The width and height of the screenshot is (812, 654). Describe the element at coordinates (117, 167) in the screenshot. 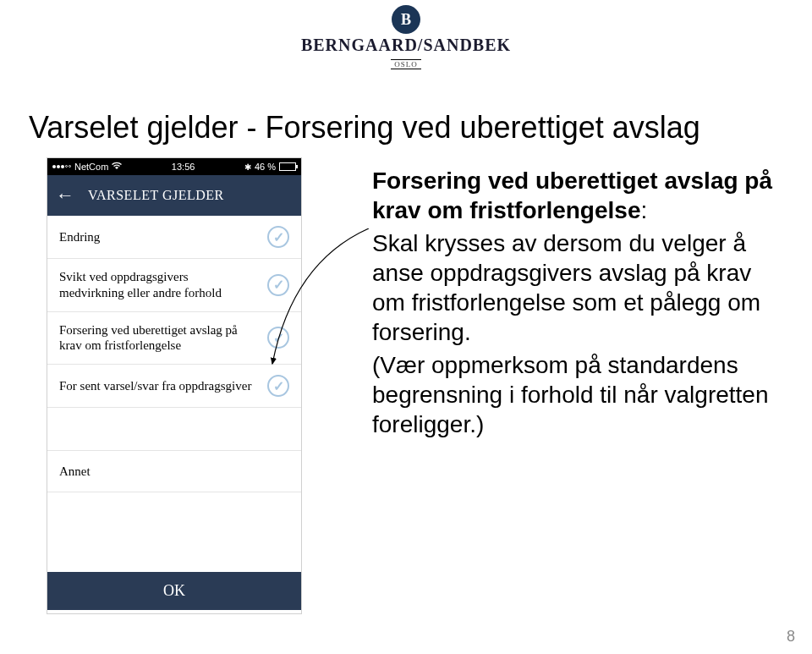

I see `wifi-icon` at that location.